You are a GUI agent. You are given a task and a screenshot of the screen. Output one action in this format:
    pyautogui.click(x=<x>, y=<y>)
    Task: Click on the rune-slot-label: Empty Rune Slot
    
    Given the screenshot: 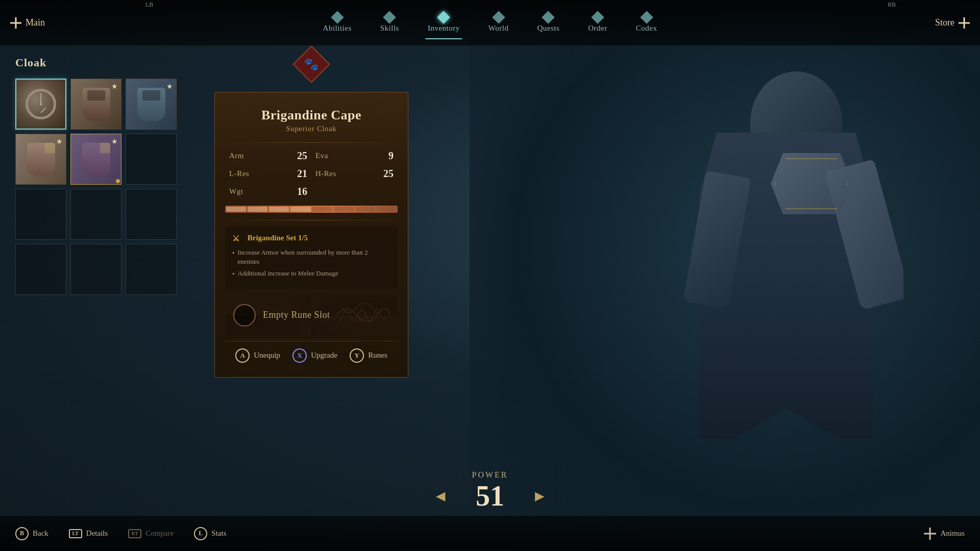 What is the action you would take?
    pyautogui.click(x=297, y=315)
    